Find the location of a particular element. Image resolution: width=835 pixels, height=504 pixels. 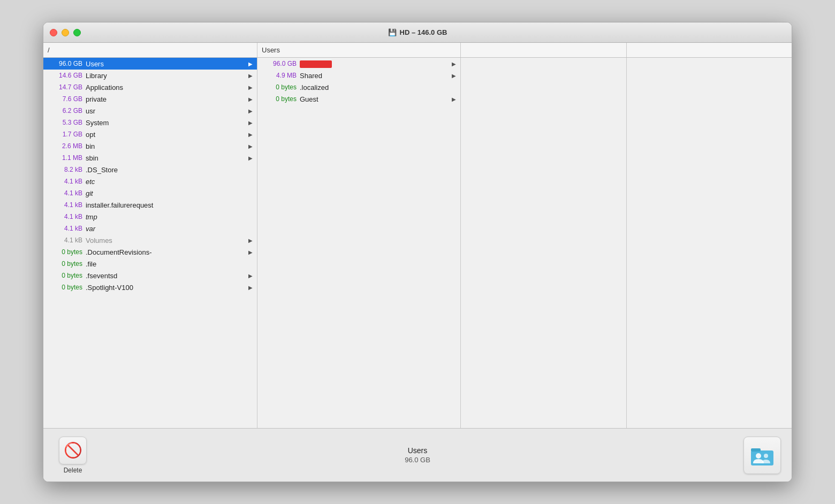

traffic-lights is located at coordinates (65, 33).